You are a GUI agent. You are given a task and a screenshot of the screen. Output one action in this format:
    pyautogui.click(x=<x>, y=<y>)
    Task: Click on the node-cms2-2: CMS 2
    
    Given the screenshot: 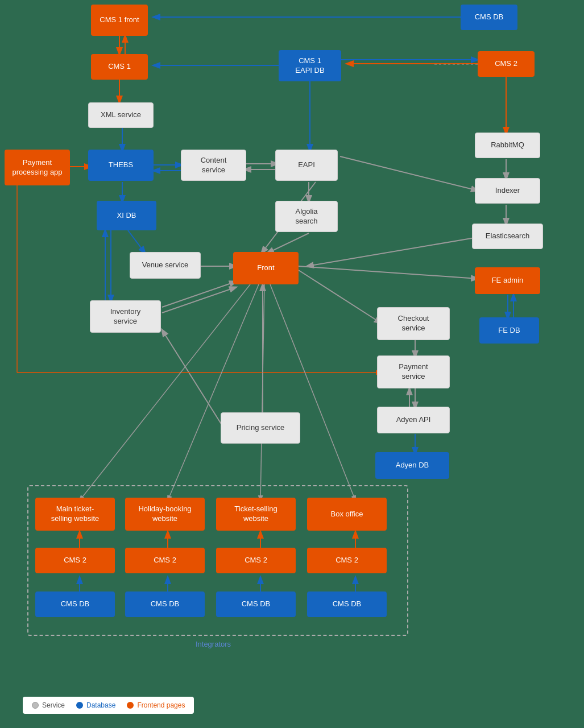 What is the action you would take?
    pyautogui.click(x=165, y=561)
    